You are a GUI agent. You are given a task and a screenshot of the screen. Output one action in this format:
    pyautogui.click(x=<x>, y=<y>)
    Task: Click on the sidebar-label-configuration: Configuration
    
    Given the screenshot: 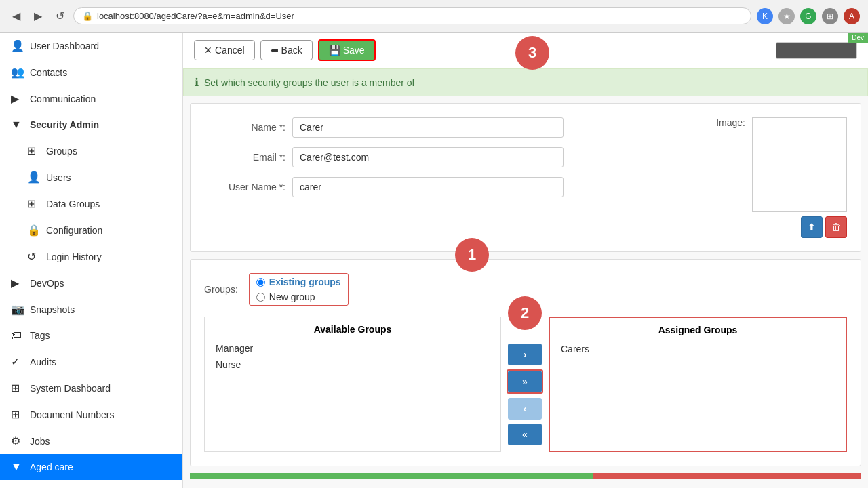 What is the action you would take?
    pyautogui.click(x=75, y=230)
    